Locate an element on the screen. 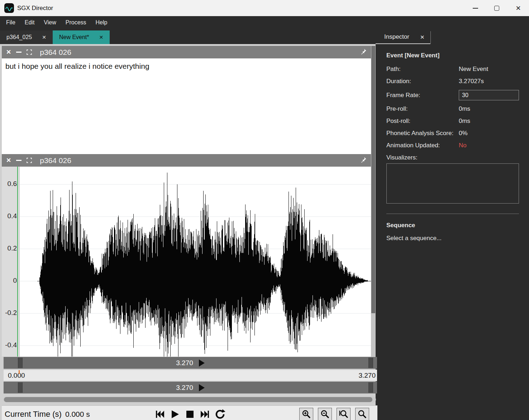 Image resolution: width=529 pixels, height=420 pixels. vertical-scrollbar-thumb is located at coordinates (373, 180).